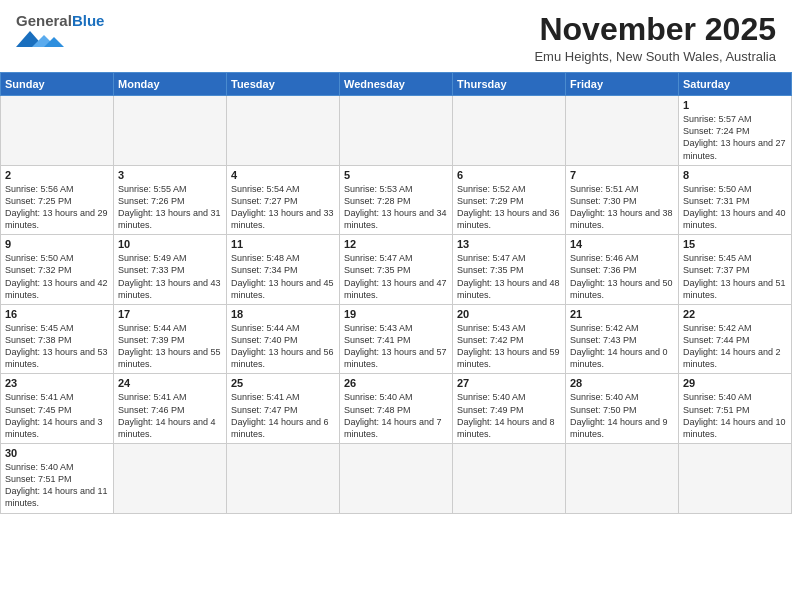 This screenshot has width=792, height=612. What do you see at coordinates (396, 314) in the screenshot?
I see `day-number: 19` at bounding box center [396, 314].